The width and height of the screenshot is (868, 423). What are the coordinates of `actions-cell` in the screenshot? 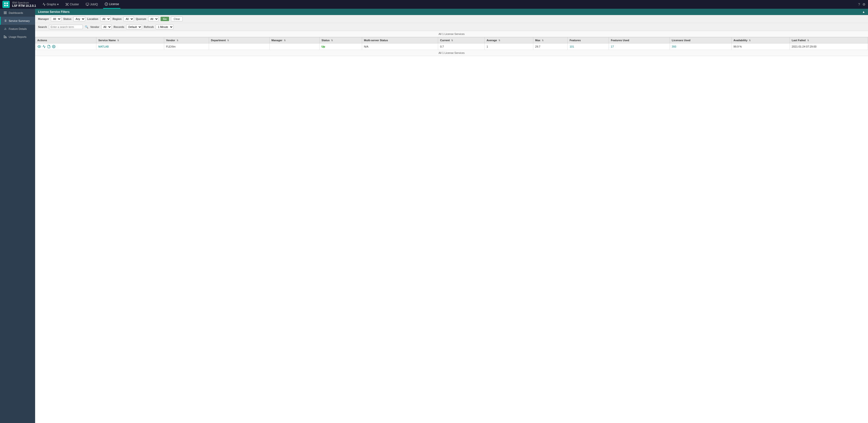 It's located at (66, 47).